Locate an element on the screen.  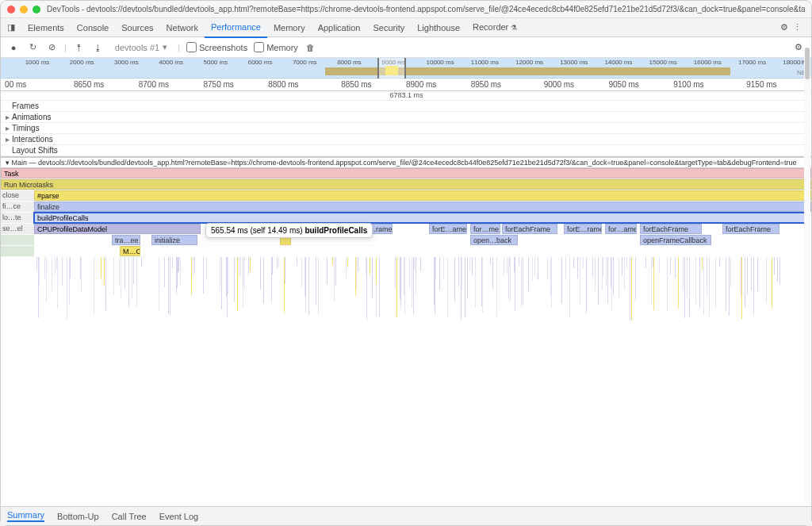
ov-tick: 6000 ms is located at coordinates (260, 62).